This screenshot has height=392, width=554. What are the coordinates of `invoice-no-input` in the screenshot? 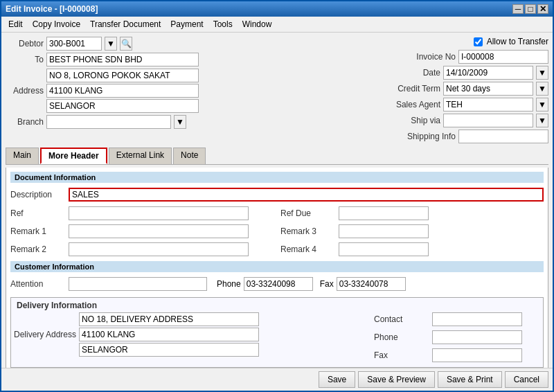 It's located at (503, 57).